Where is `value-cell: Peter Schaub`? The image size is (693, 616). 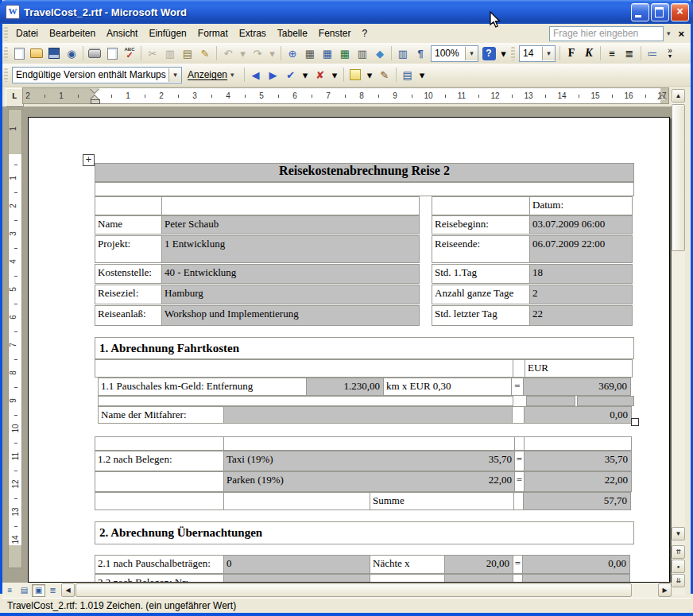
value-cell: Peter Schaub is located at coordinates (291, 225).